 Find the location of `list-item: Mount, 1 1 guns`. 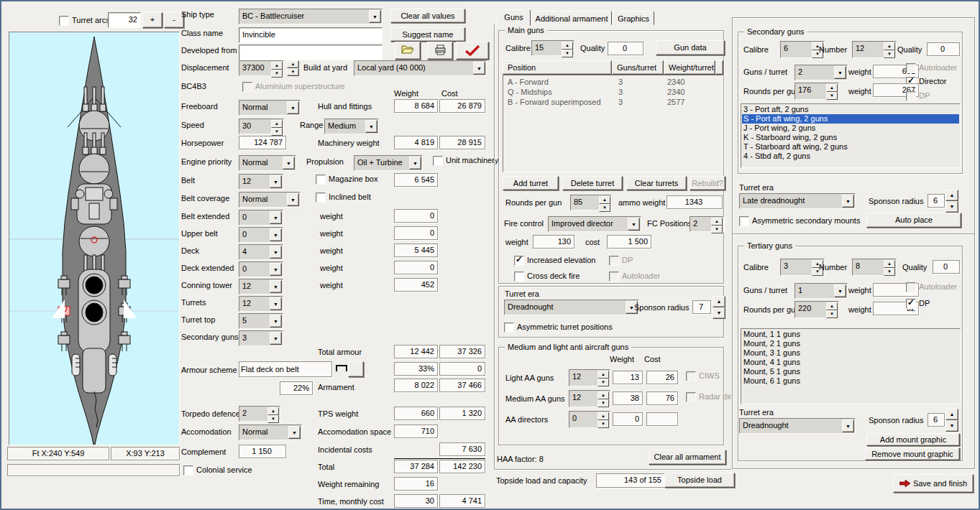

list-item: Mount, 1 1 guns is located at coordinates (851, 335).